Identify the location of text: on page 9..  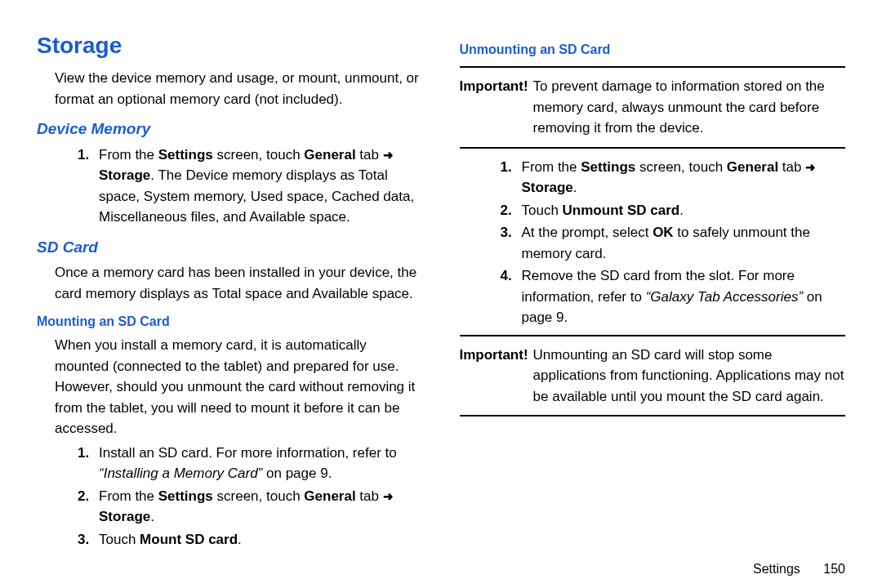
(297, 474).